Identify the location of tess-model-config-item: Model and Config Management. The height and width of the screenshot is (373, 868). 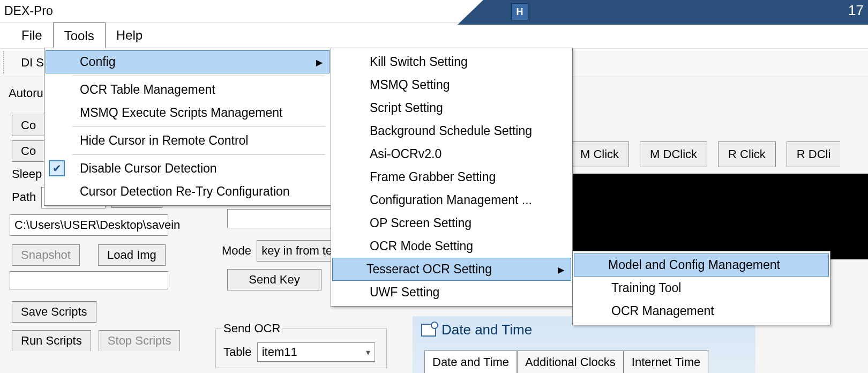
(701, 265).